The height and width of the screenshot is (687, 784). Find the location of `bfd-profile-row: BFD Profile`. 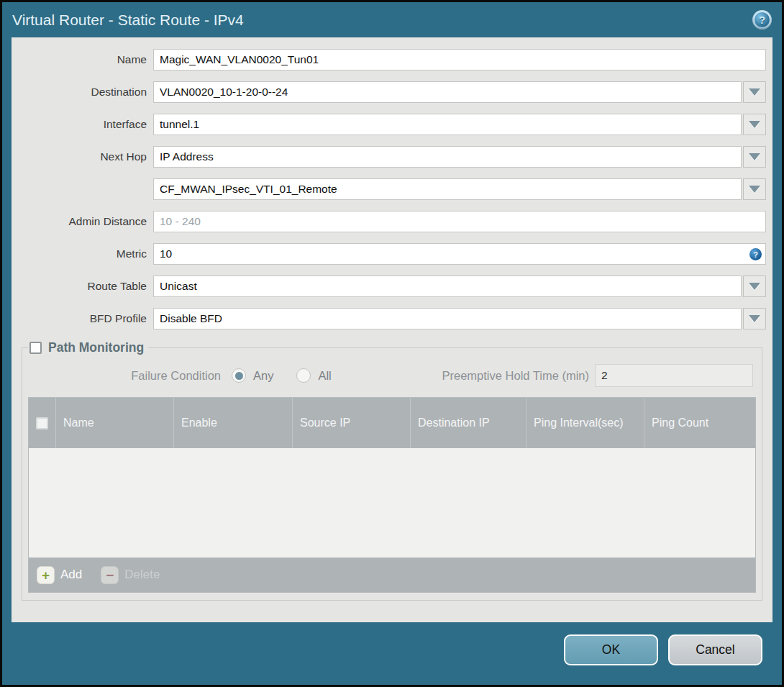

bfd-profile-row: BFD Profile is located at coordinates (392, 319).